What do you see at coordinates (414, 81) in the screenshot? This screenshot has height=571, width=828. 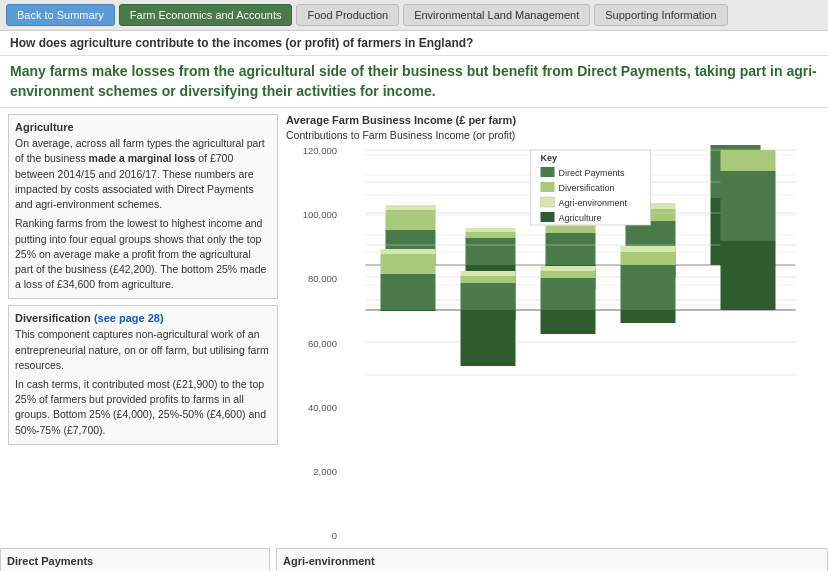 I see `headline-text: Many farms make losses from the agricult…` at bounding box center [414, 81].